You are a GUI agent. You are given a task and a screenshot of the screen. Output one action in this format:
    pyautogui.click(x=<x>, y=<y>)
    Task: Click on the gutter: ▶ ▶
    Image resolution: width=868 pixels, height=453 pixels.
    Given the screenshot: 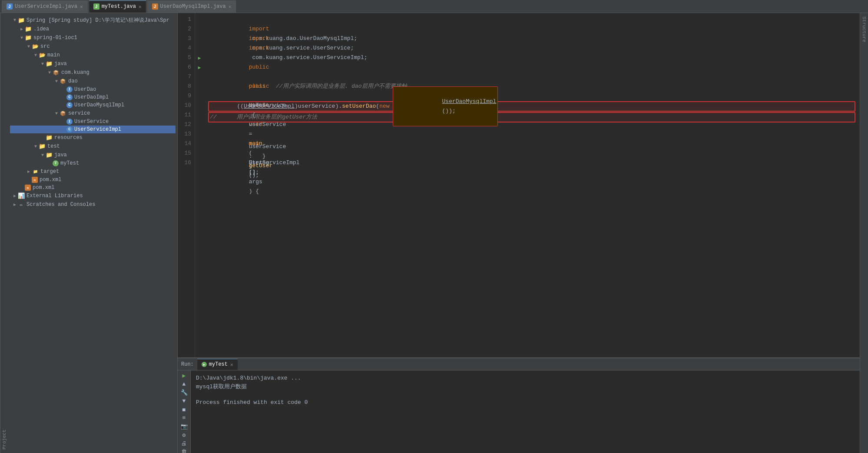 What is the action you would take?
    pyautogui.click(x=199, y=185)
    